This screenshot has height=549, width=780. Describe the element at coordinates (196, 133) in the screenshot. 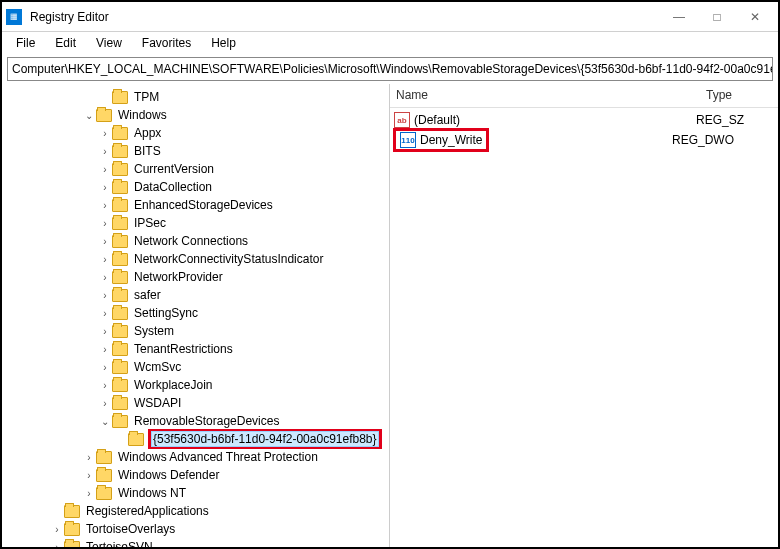

I see `tree-item-appx: ›Appx` at that location.